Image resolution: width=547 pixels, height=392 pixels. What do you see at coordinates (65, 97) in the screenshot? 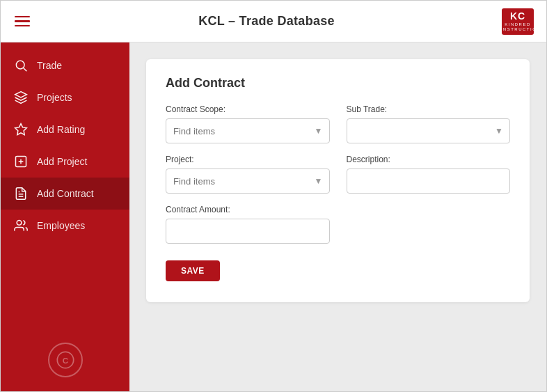
I see `sidebar-item-projects: Projects` at bounding box center [65, 97].